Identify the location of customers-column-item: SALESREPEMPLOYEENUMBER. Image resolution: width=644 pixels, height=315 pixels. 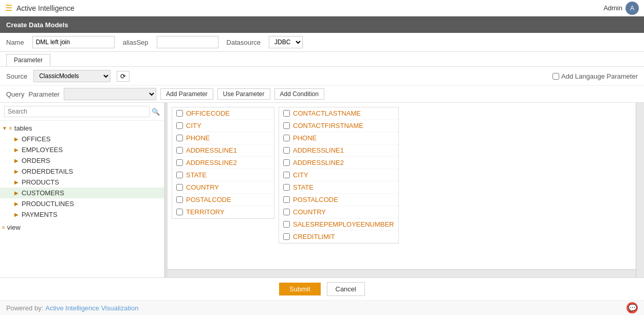
(339, 225).